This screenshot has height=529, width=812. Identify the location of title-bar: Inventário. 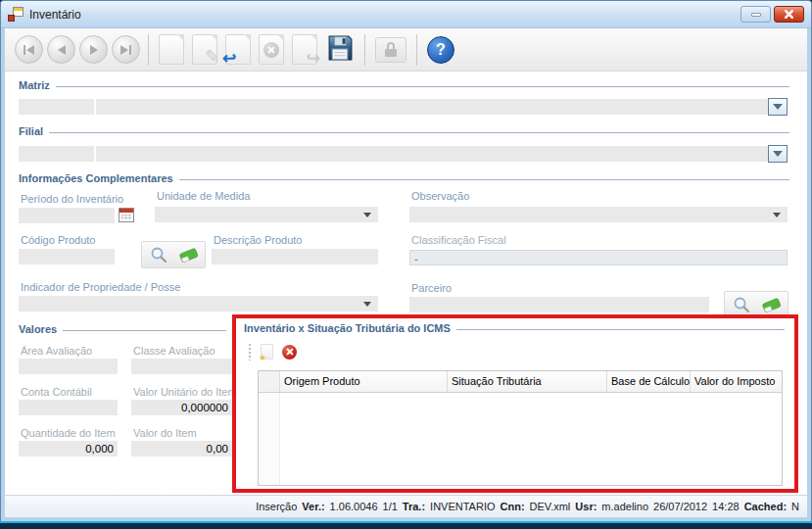
(406, 15).